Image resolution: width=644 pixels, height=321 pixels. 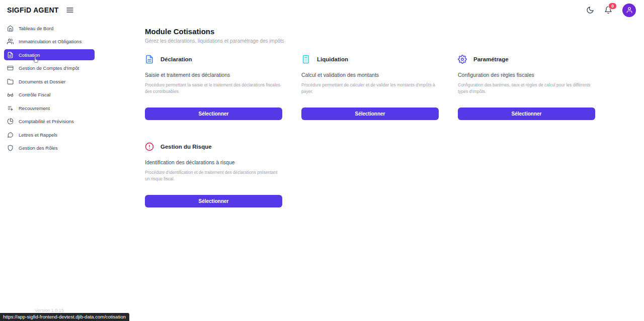 I want to click on sidebar-item-comptabilite-previsions: Comptabilité et Prévisions, so click(x=49, y=122).